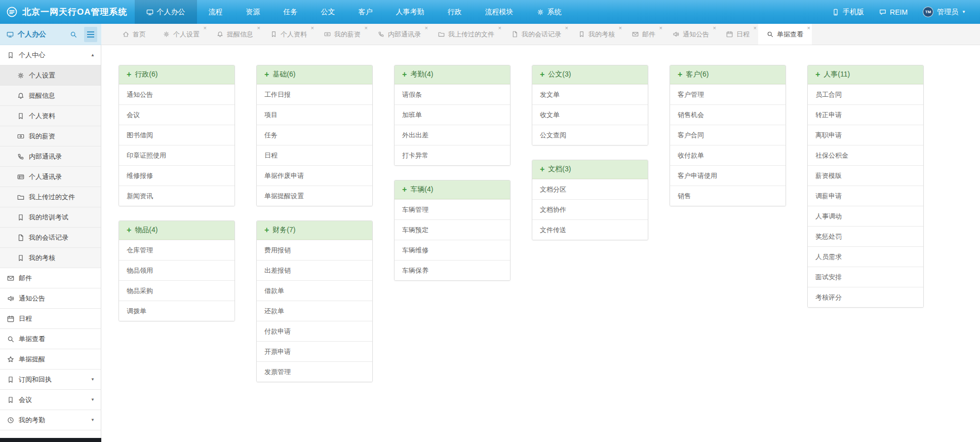  I want to click on sidebar-item: 我的会话记录, so click(51, 238).